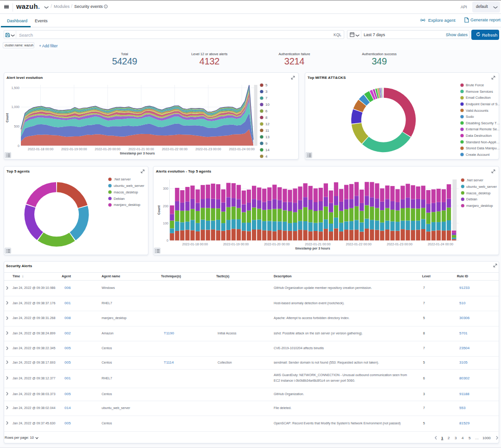 This screenshot has width=501, height=448. Describe the element at coordinates (266, 98) in the screenshot. I see `svg-text: 7` at that location.